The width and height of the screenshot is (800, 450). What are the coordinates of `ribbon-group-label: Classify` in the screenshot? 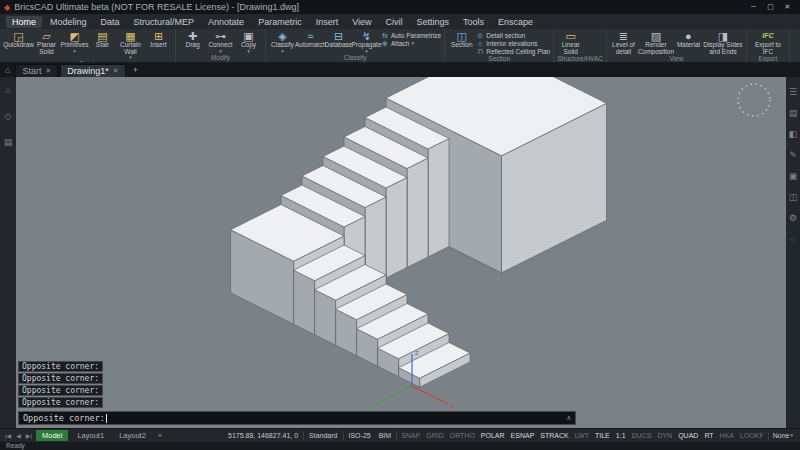 It's located at (355, 58).